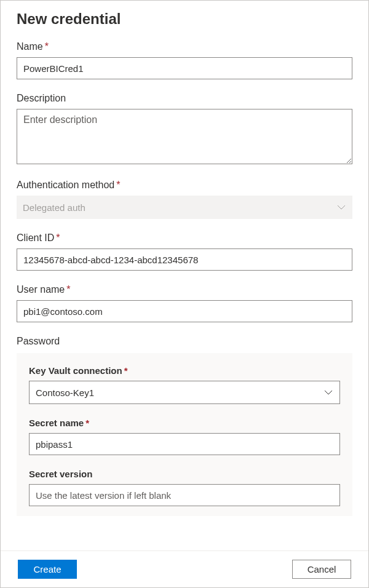  Describe the element at coordinates (184, 238) in the screenshot. I see `client-id-label: Client ID*` at that location.